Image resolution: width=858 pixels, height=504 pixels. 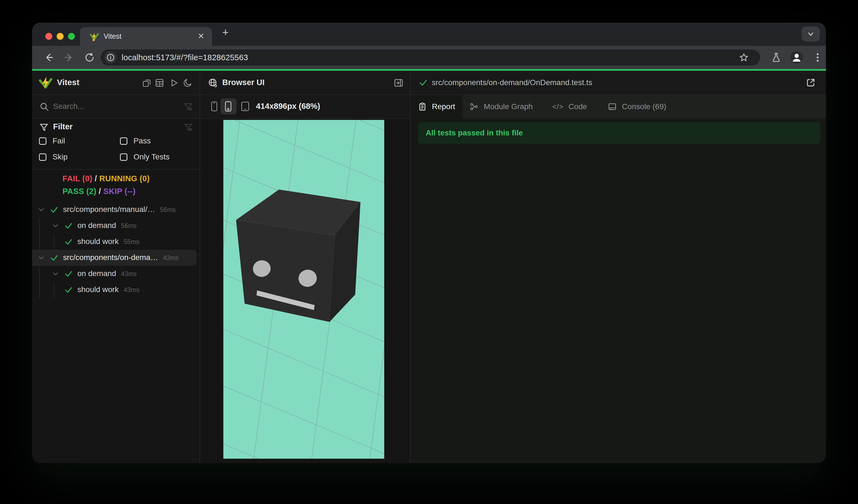 What do you see at coordinates (811, 82) in the screenshot?
I see `open-external-icon` at bounding box center [811, 82].